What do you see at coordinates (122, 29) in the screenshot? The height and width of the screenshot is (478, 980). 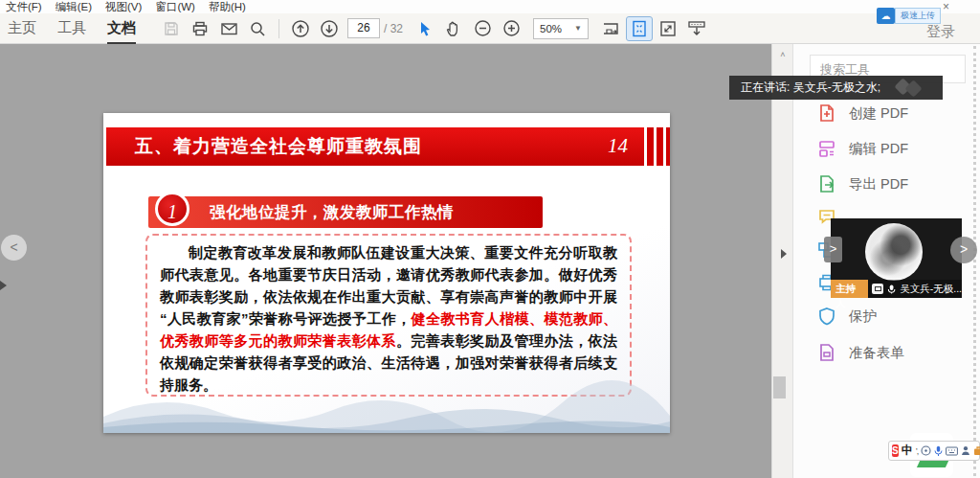 I see `tab-document: 文档` at bounding box center [122, 29].